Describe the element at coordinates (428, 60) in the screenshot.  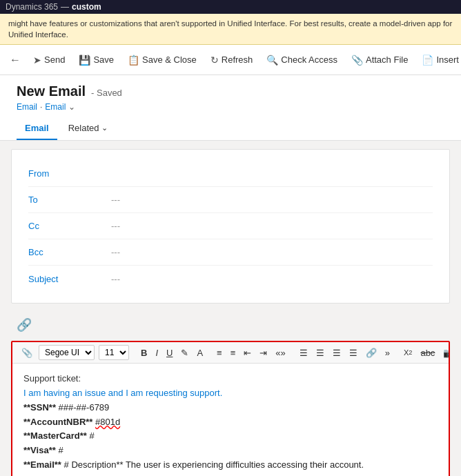
I see `insert-template-icon: 📄` at that location.